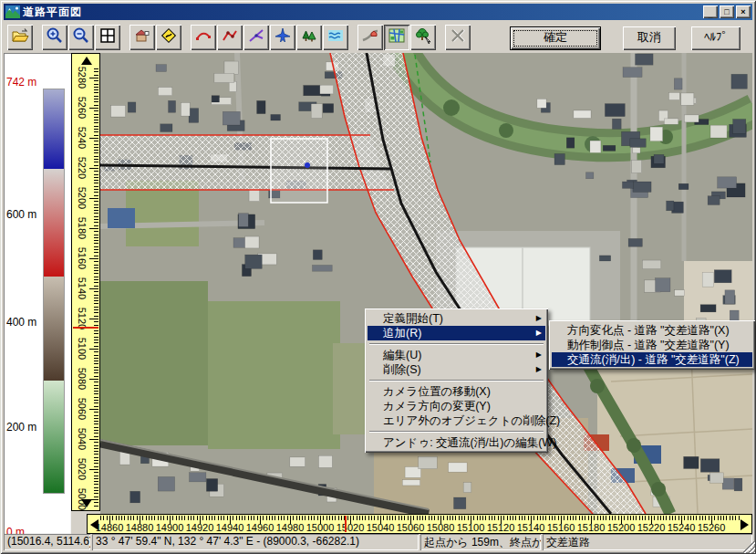 This screenshot has width=756, height=554. I want to click on vertical-ruler-label: 5120, so click(82, 319).